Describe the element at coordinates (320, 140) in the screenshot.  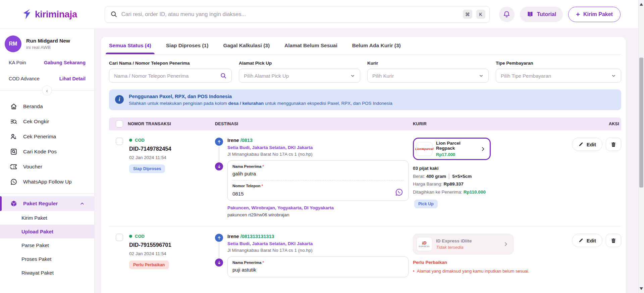
I see `sender-name: Irene /0813` at that location.